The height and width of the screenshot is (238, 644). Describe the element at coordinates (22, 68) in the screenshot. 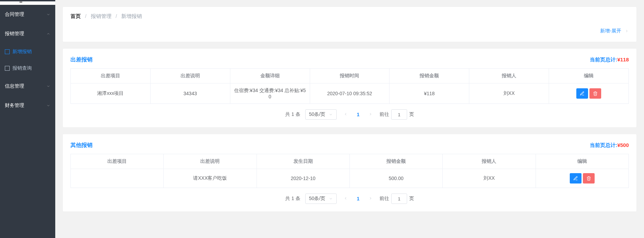

I see `sidebar-item-label: 报销查询` at that location.